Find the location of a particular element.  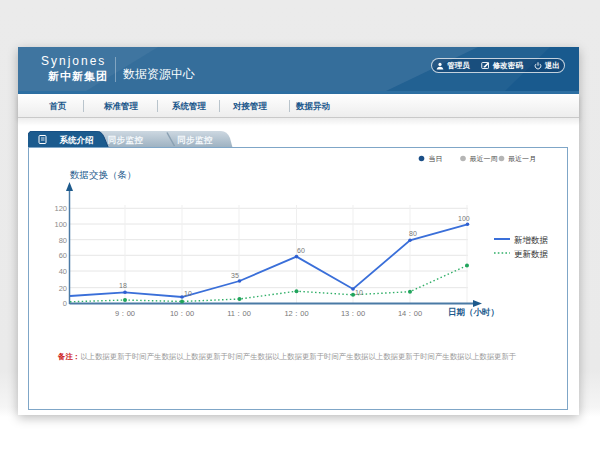

svg-text: 日期（小时） is located at coordinates (474, 312).